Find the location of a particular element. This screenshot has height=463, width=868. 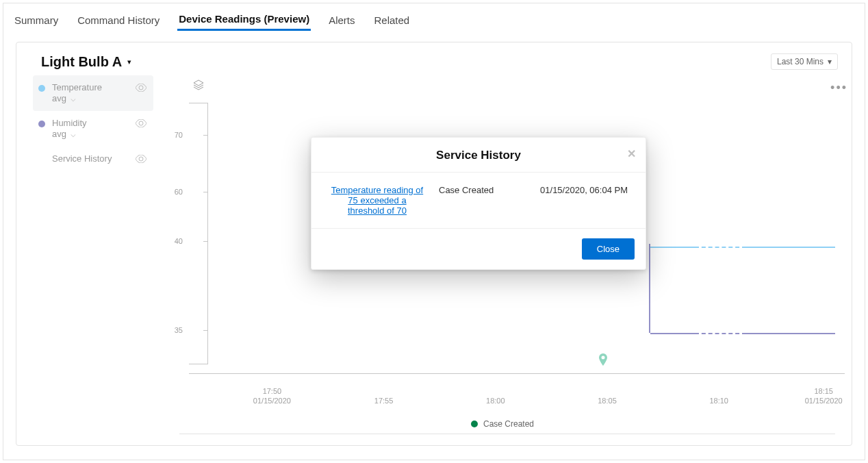

chart-footer-legend: Case Created is located at coordinates (502, 424).